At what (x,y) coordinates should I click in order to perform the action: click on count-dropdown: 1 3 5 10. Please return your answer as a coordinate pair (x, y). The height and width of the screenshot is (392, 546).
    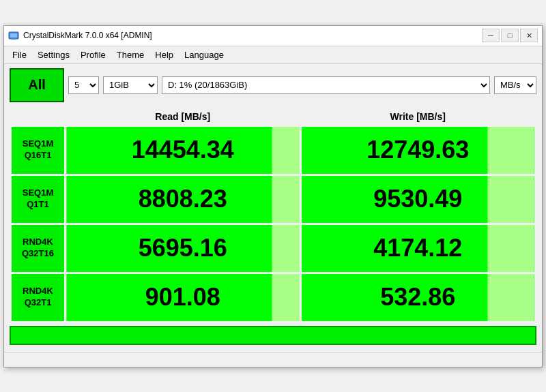
    Looking at the image, I should click on (83, 85).